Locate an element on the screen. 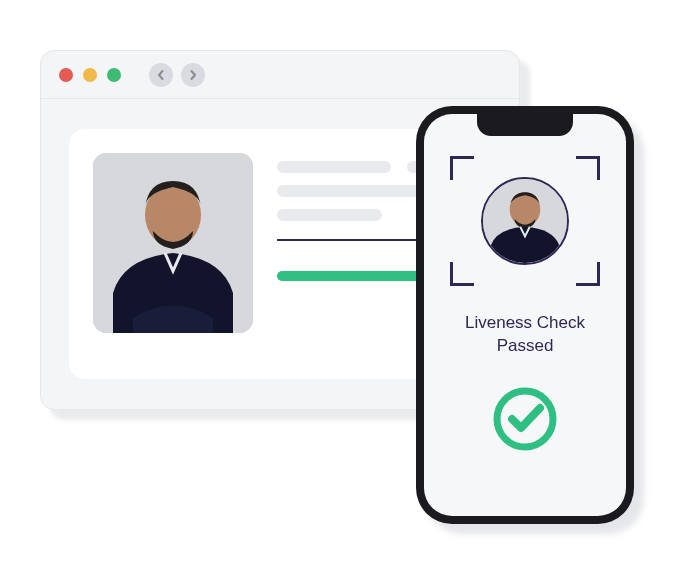 The image size is (682, 566). window-controls is located at coordinates (90, 75).